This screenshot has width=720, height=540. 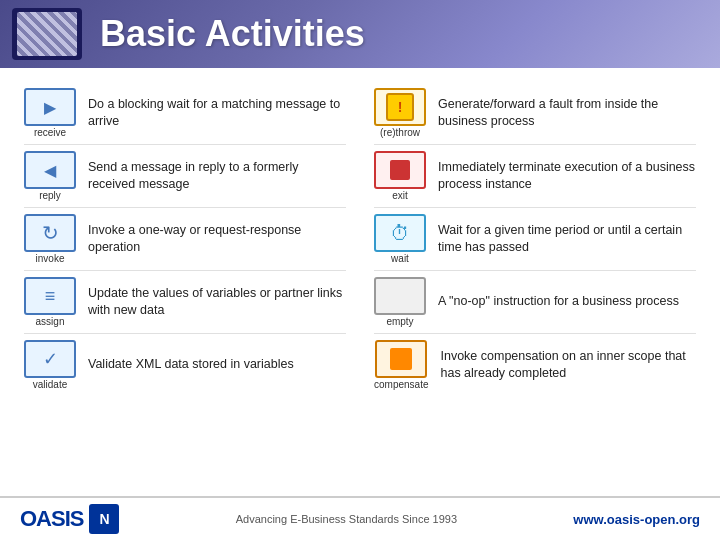 I want to click on list-item: receive Do a blocking wait for a matchin…, so click(x=185, y=113).